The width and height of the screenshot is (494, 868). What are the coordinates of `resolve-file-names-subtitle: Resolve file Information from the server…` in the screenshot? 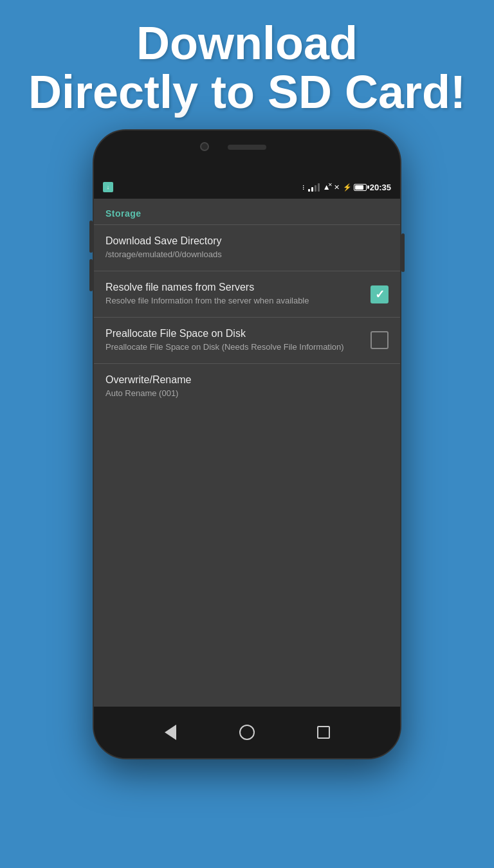 It's located at (234, 301).